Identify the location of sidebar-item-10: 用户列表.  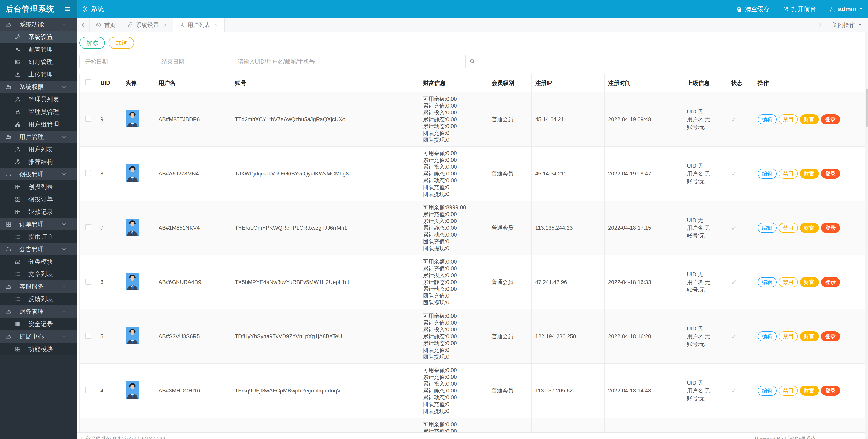
(38, 149).